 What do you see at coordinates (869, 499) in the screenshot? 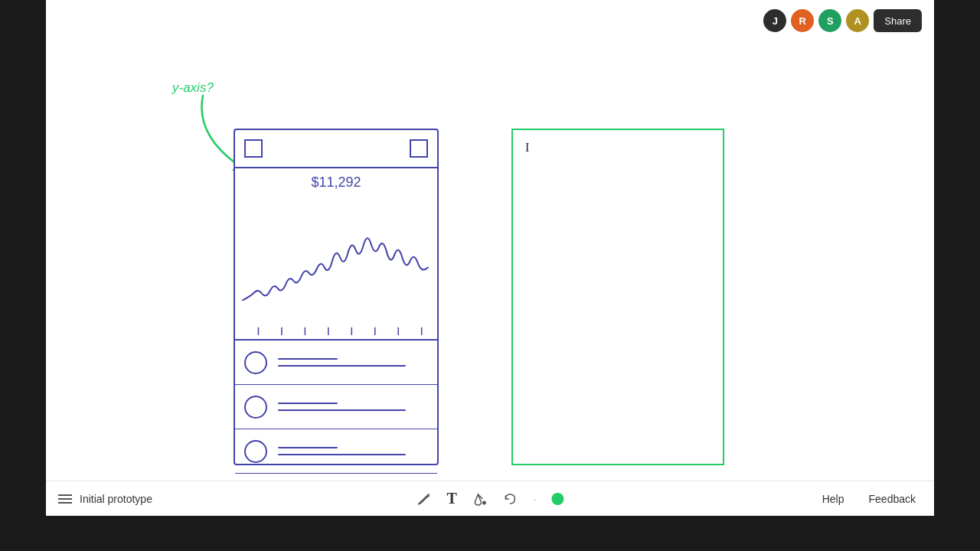
I see `bottom-right-section: Help Feedback` at bounding box center [869, 499].